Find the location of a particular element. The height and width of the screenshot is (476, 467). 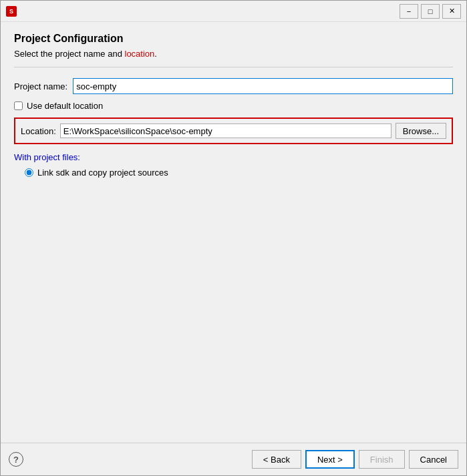

page-title: Project Configuration is located at coordinates (234, 39).